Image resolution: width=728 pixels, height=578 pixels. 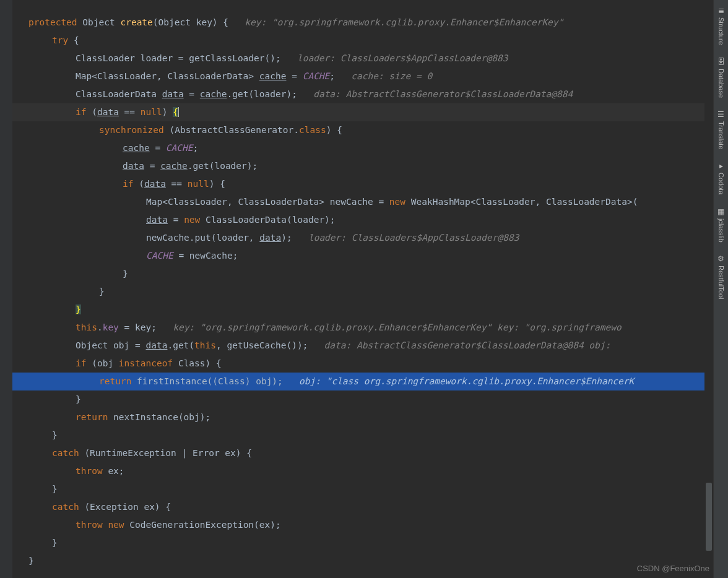 I want to click on code-line: synchronized (AbstractClassGenerator.cla…, so click(x=363, y=130).